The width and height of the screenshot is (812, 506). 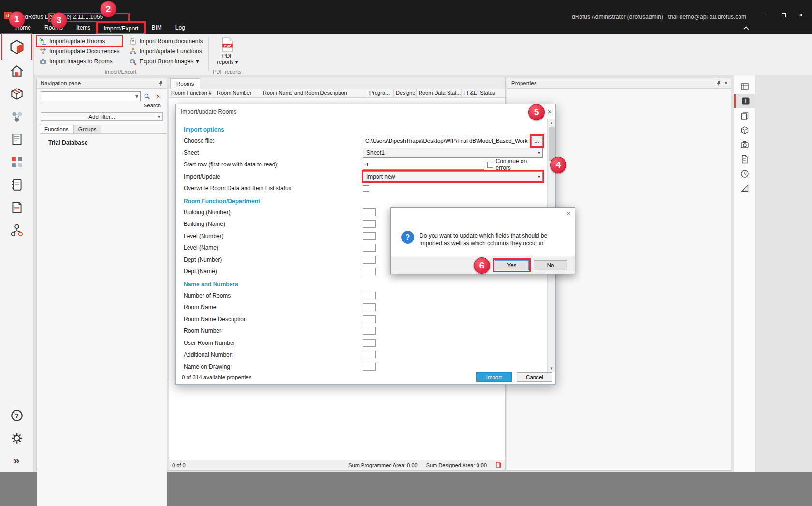 I want to click on collapse-ribbon-icon, so click(x=746, y=28).